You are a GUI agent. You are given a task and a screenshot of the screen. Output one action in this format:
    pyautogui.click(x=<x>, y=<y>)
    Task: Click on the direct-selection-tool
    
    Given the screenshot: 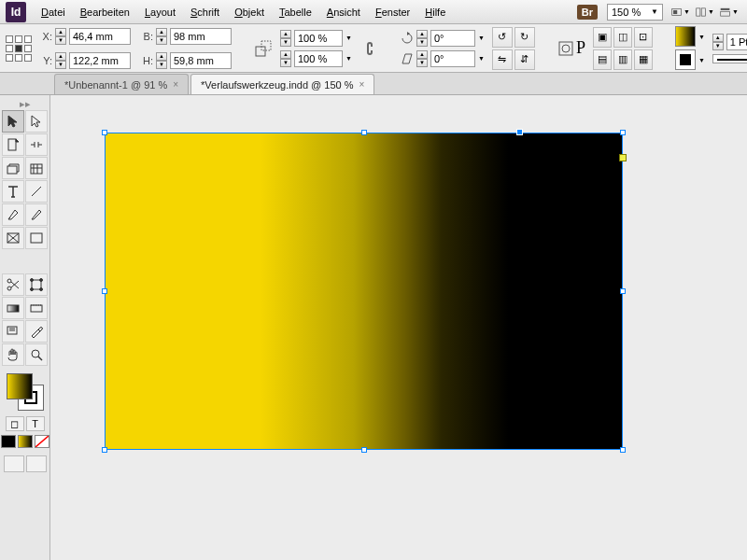 What is the action you would take?
    pyautogui.click(x=36, y=121)
    